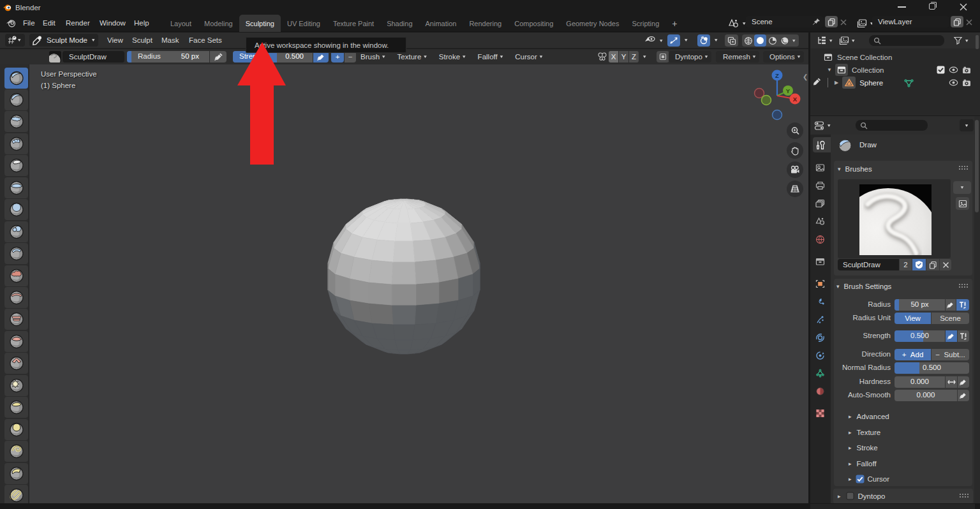 The height and width of the screenshot is (509, 980). Describe the element at coordinates (789, 91) in the screenshot. I see `svg-text: Y` at that location.